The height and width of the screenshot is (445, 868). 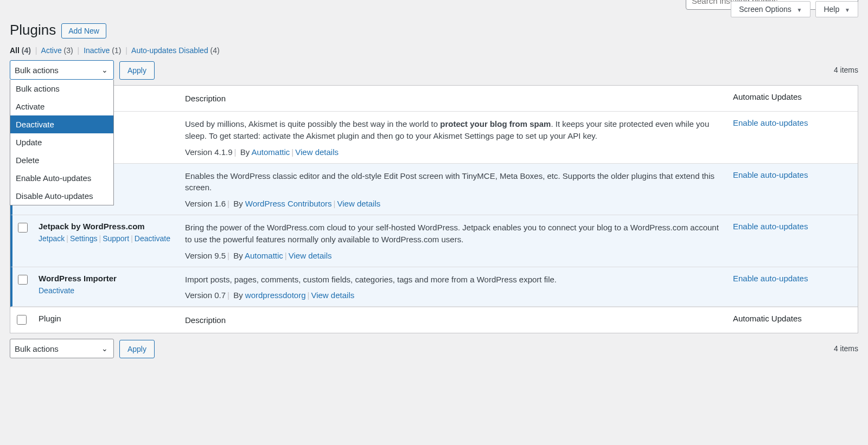 I want to click on plugin-version: Version 4.1.9, so click(x=209, y=152).